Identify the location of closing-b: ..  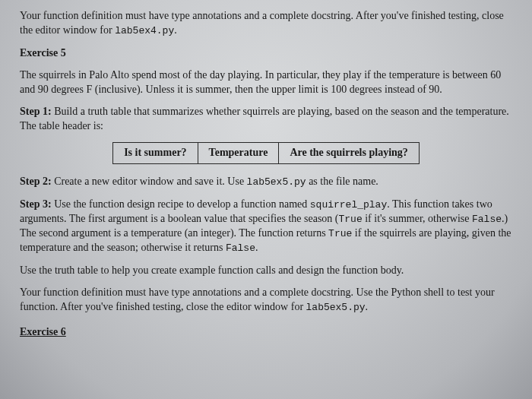
(367, 307).